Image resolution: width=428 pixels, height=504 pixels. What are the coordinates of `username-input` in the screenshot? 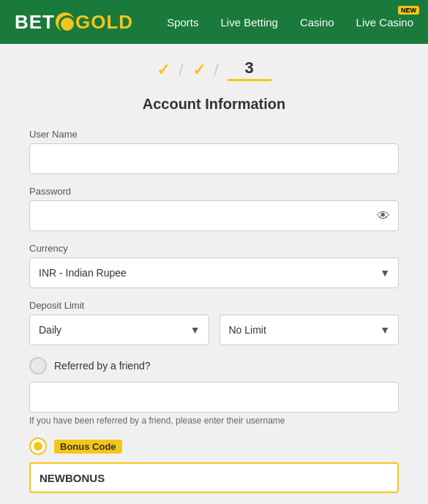 It's located at (214, 159).